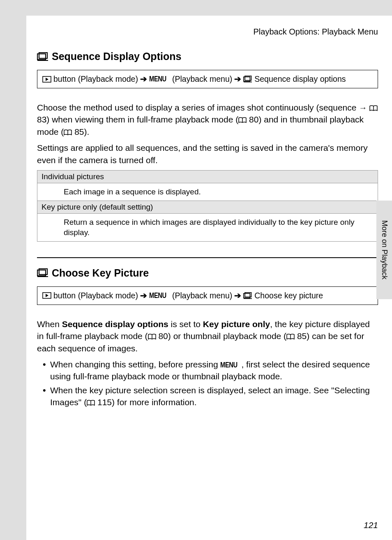  What do you see at coordinates (186, 324) in the screenshot?
I see `text-run: is set to` at bounding box center [186, 324].